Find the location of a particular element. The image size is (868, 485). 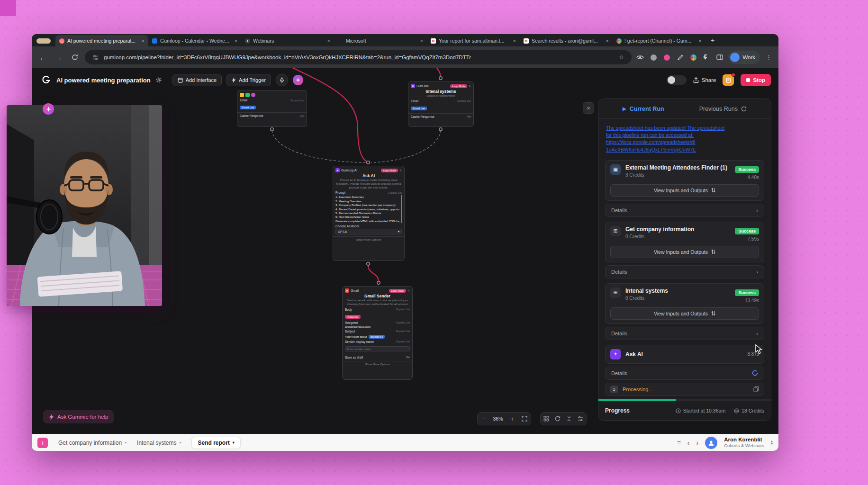

edit-pencil-icon is located at coordinates (680, 57).